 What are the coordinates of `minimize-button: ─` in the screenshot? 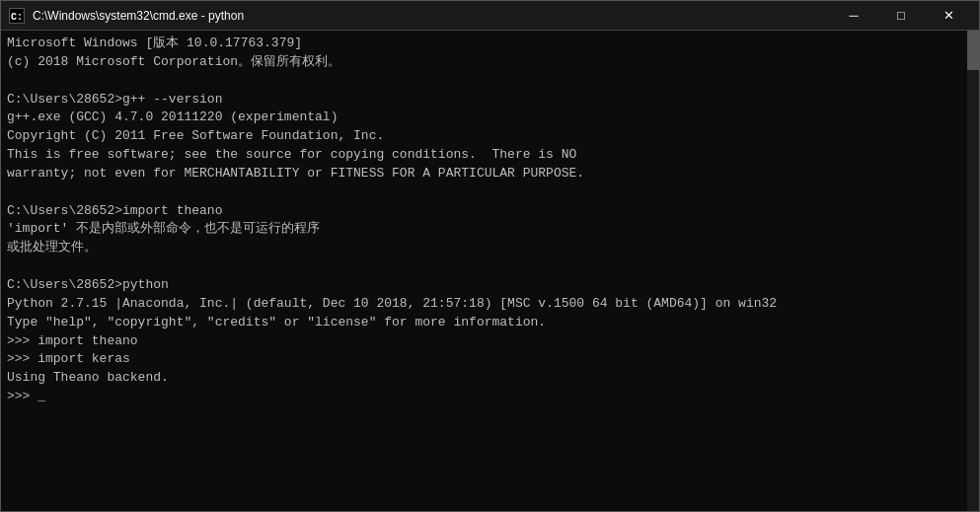 It's located at (854, 16).